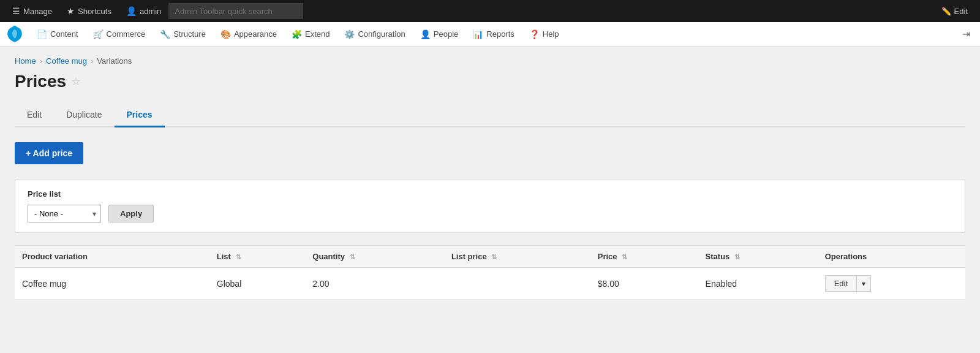  Describe the element at coordinates (625, 257) in the screenshot. I see `col-price-sort-icon: ⇅` at that location.